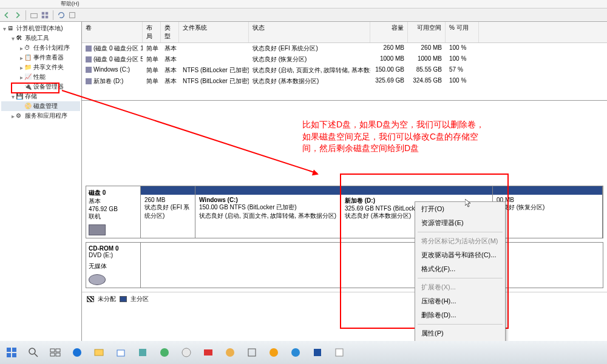  What do you see at coordinates (460, 223) in the screenshot?
I see `ctx-explorer: 资源管理器(E)` at bounding box center [460, 223].